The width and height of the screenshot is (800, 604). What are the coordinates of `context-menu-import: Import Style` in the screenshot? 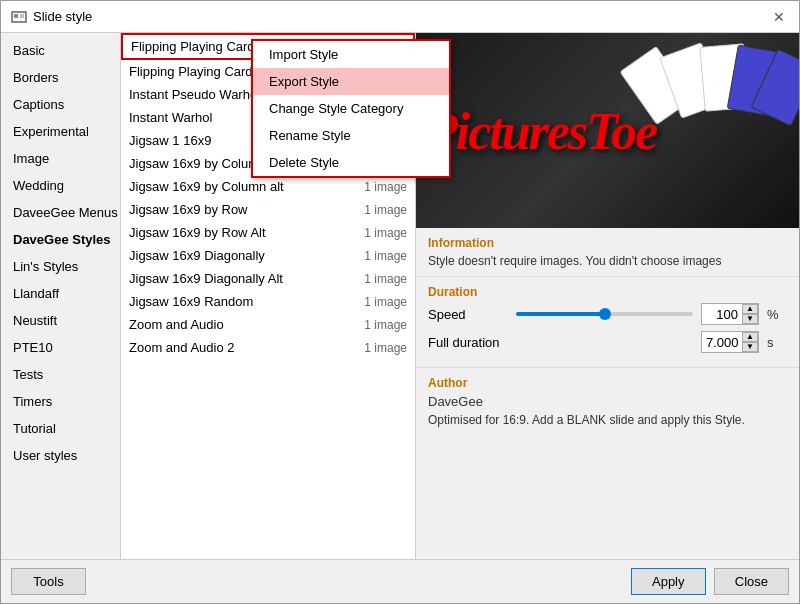 It's located at (351, 54).